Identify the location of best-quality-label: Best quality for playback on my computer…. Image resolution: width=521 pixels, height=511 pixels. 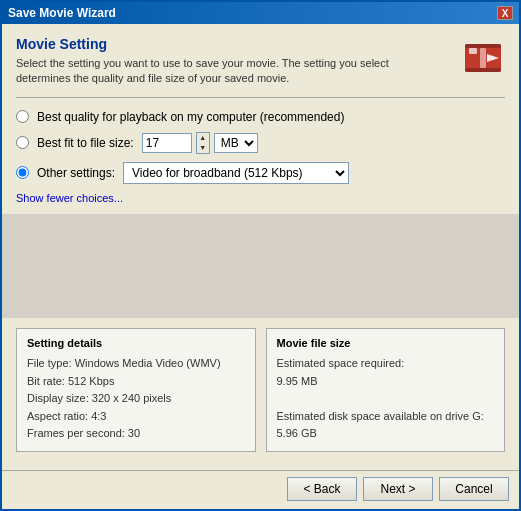
(190, 117).